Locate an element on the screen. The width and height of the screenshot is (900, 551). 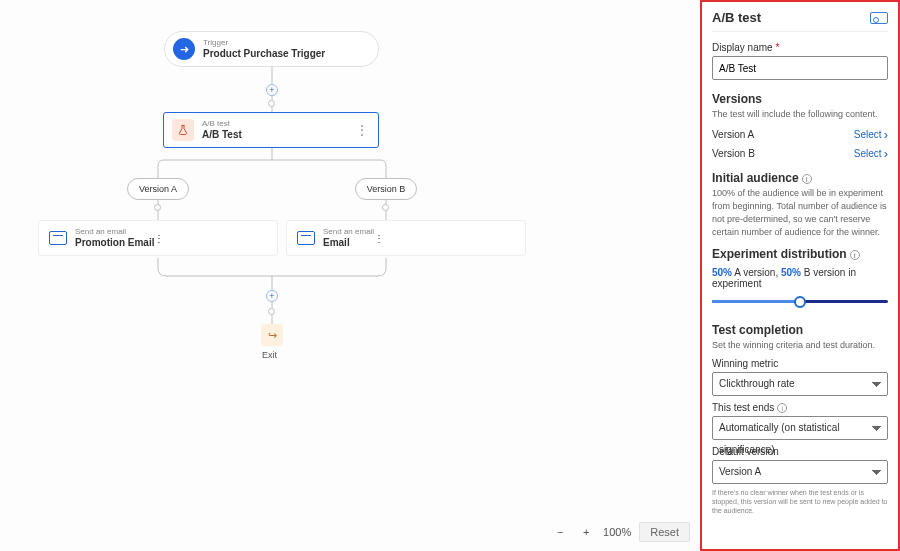
email-node-b: Send an email Email ⋮ is located at coordinates (406, 238).